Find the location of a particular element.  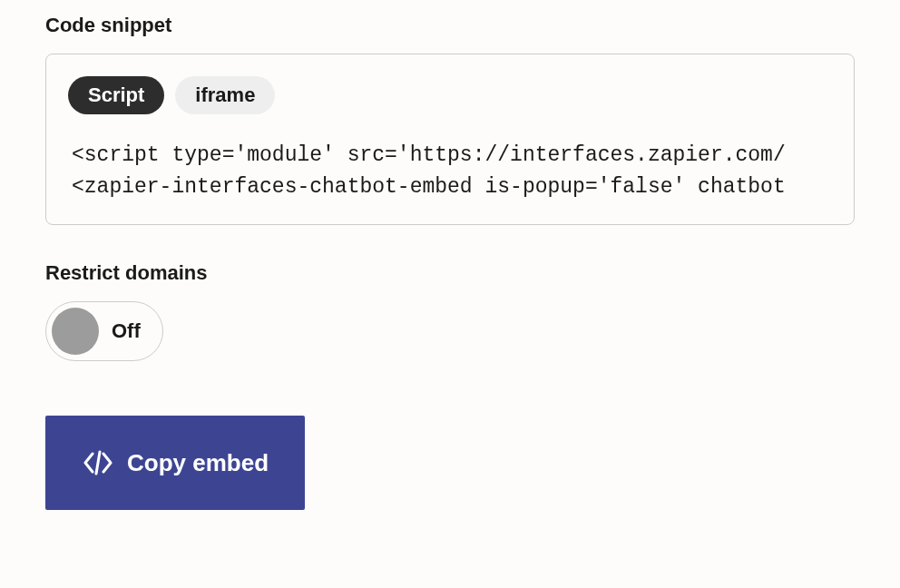

code-line: <zapier-interfaces-chatbot-embed is-popu… is located at coordinates (428, 187).